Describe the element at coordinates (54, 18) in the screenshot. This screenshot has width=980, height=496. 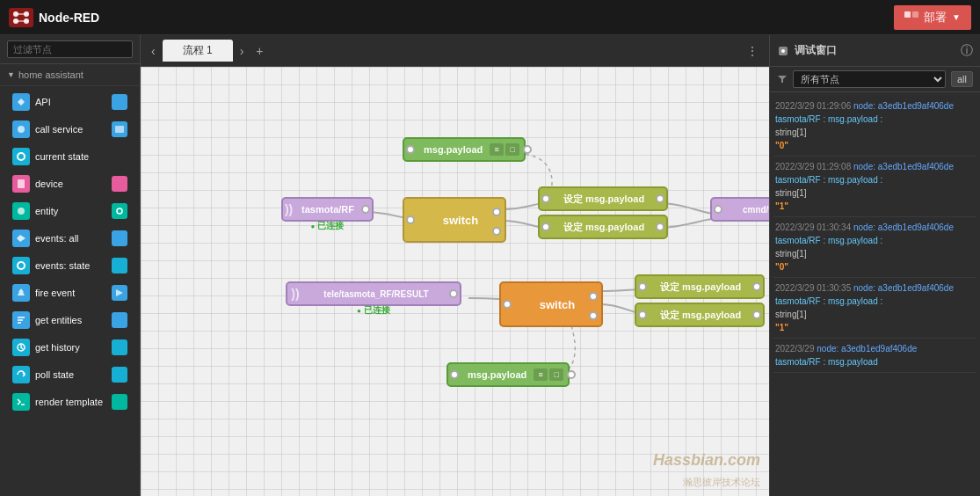
I see `logo: Node-RED` at that location.